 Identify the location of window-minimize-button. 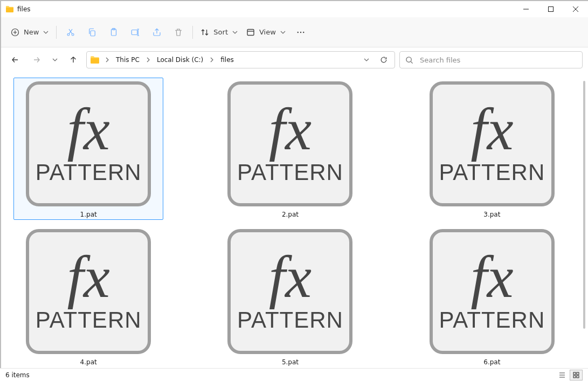
(526, 9).